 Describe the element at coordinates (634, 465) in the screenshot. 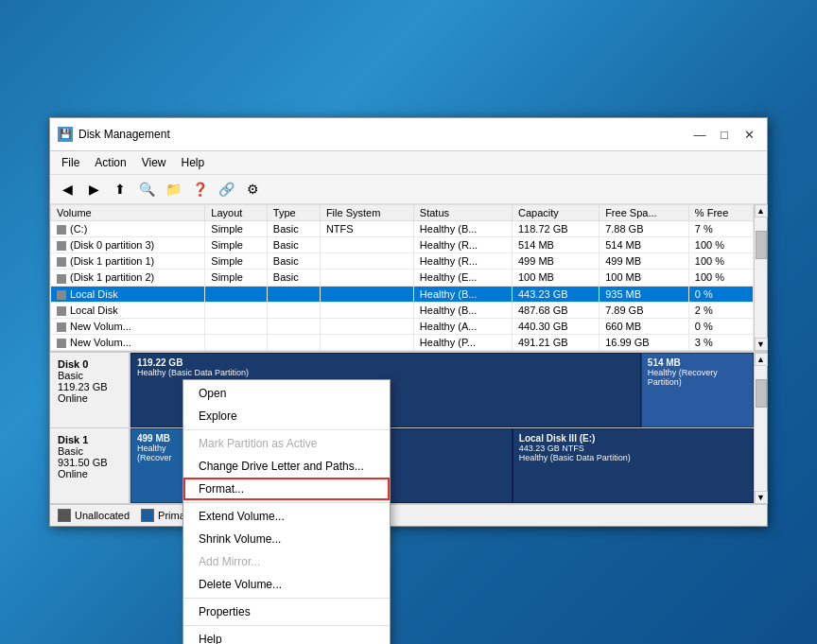

I see `disk1-partition-e: Local Disk III (E:) 443.23 GB NTFS Healt…` at that location.